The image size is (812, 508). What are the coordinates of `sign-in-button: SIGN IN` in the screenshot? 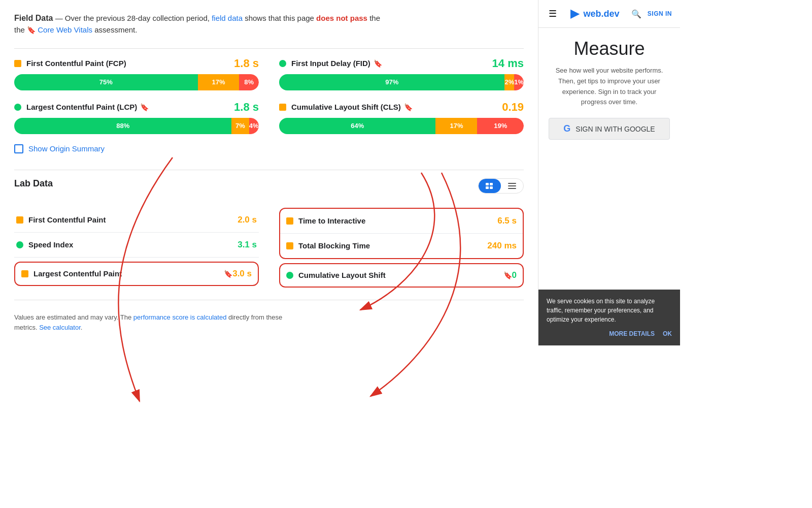 It's located at (660, 14).